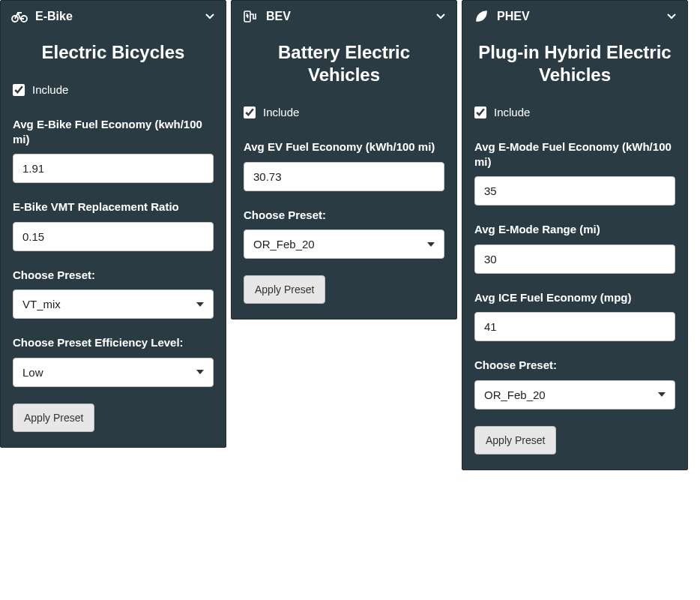  Describe the element at coordinates (481, 16) in the screenshot. I see `leaf-icon` at that location.